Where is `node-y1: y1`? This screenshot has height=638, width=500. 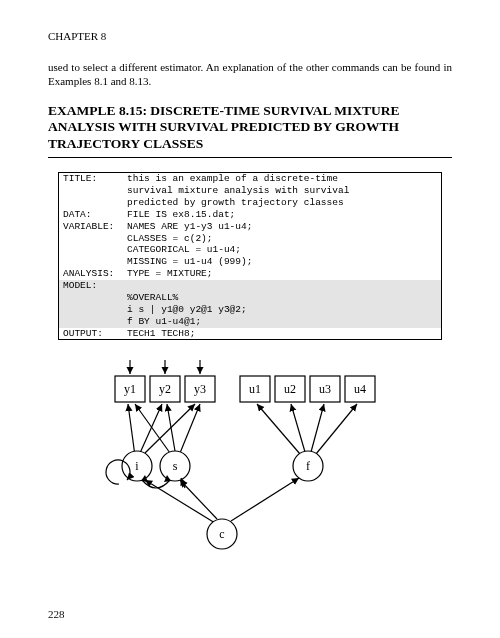 node-y1: y1 is located at coordinates (130, 389).